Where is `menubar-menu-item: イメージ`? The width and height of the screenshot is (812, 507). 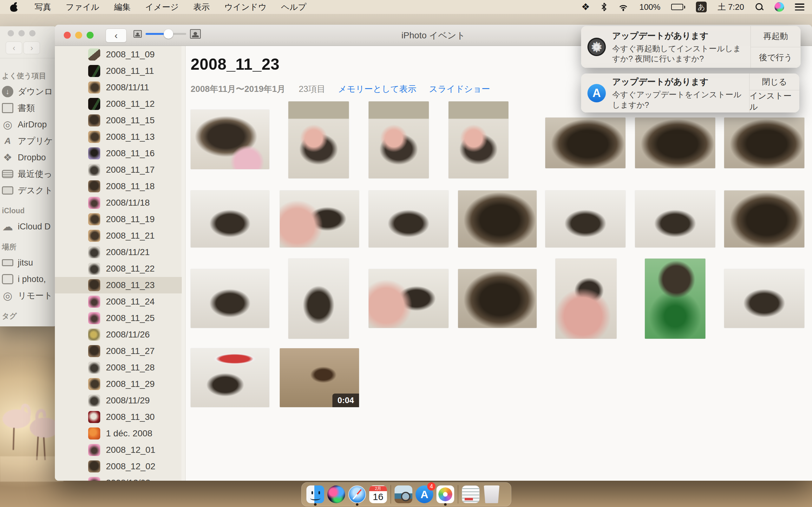 menubar-menu-item: イメージ is located at coordinates (162, 7).